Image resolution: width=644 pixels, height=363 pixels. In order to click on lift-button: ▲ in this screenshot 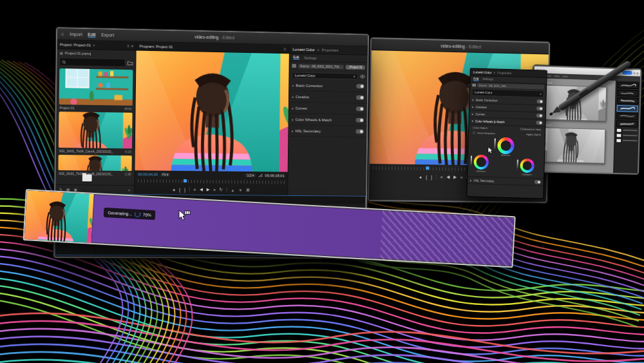, I will do `click(232, 190)`.